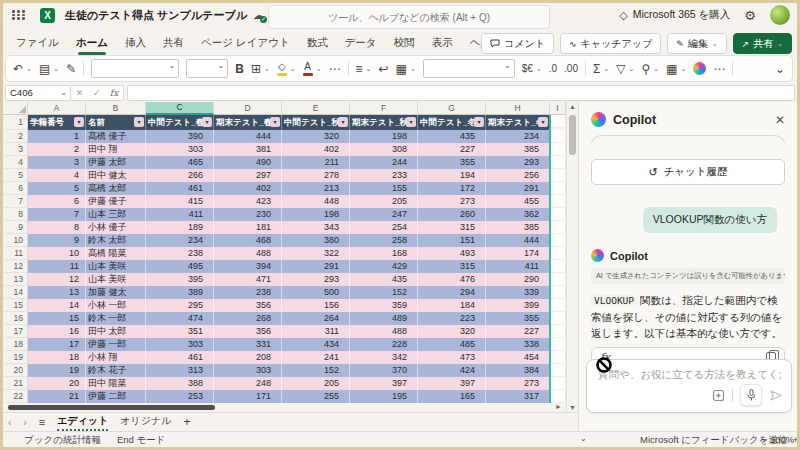 The height and width of the screenshot is (450, 800). What do you see at coordinates (384, 150) in the screenshot?
I see `cell: 308` at bounding box center [384, 150].